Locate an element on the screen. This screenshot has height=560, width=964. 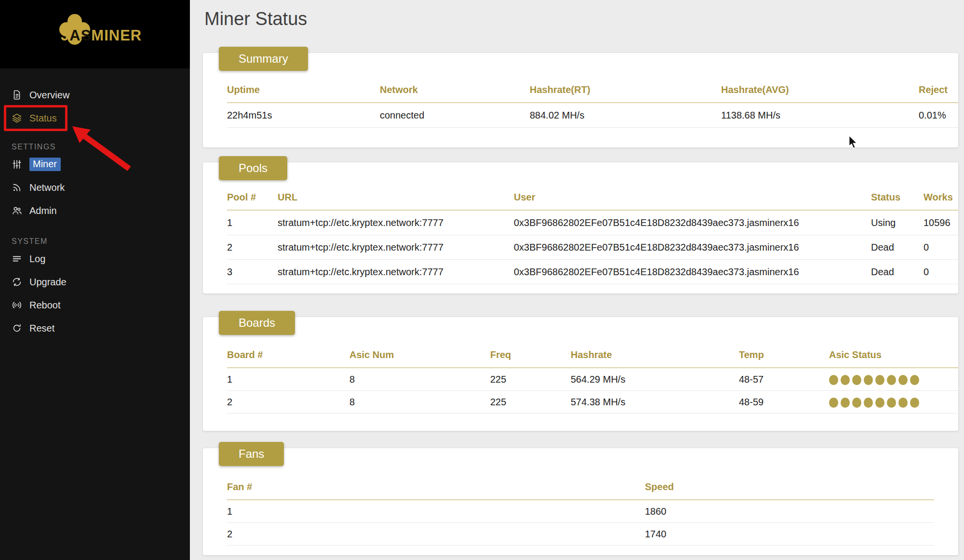
board-row: 1 8 225 564.29 MH/s 48-57 is located at coordinates (593, 379).